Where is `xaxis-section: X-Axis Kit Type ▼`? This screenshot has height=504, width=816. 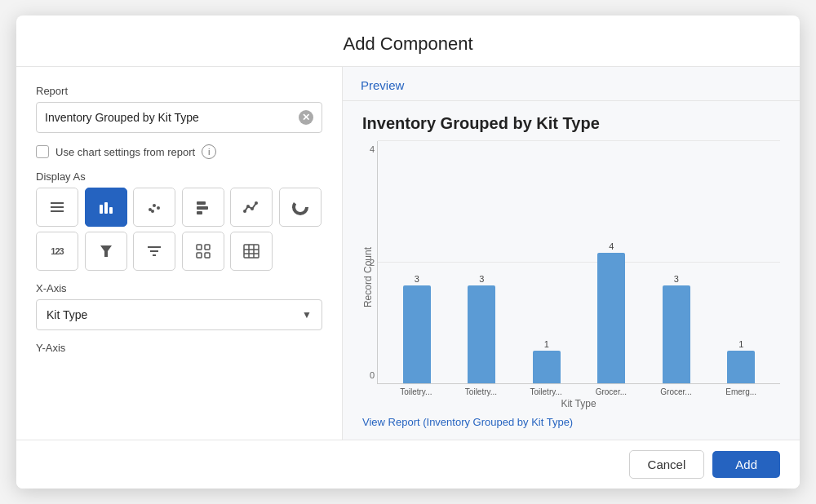
xaxis-section: X-Axis Kit Type ▼ is located at coordinates (180, 307).